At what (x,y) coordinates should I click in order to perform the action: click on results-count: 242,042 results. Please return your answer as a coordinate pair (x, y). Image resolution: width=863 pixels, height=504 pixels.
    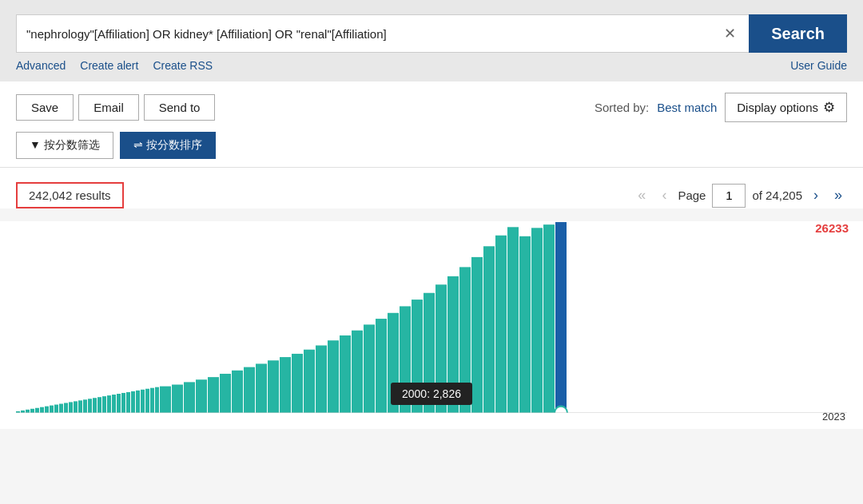
    Looking at the image, I should click on (70, 195).